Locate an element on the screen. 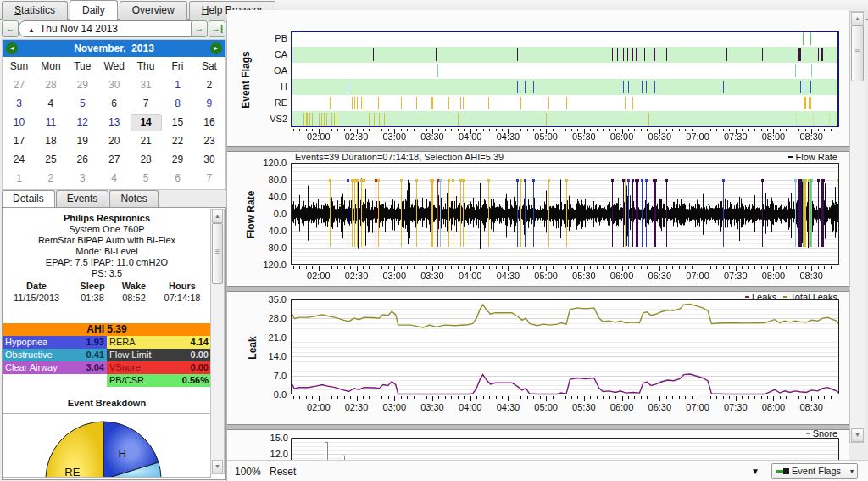  panel-tab-notes: Notes is located at coordinates (134, 199).